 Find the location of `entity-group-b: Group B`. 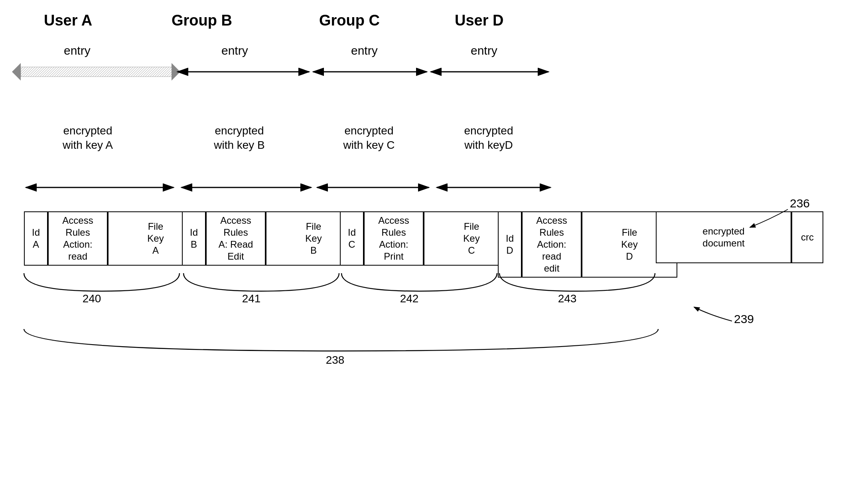

entity-group-b: Group B is located at coordinates (202, 21).